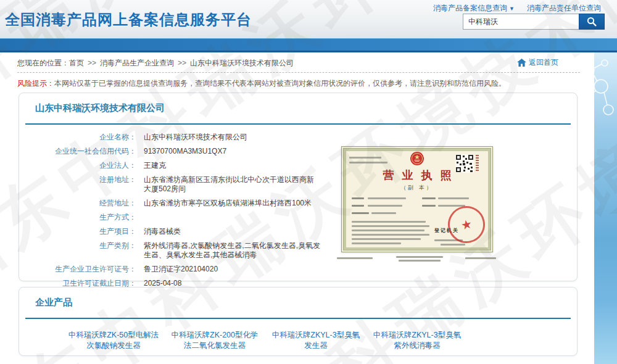 This screenshot has height=364, width=617. Describe the element at coordinates (232, 269) in the screenshot. I see `field-value: 鲁卫消证字202104020` at that location.